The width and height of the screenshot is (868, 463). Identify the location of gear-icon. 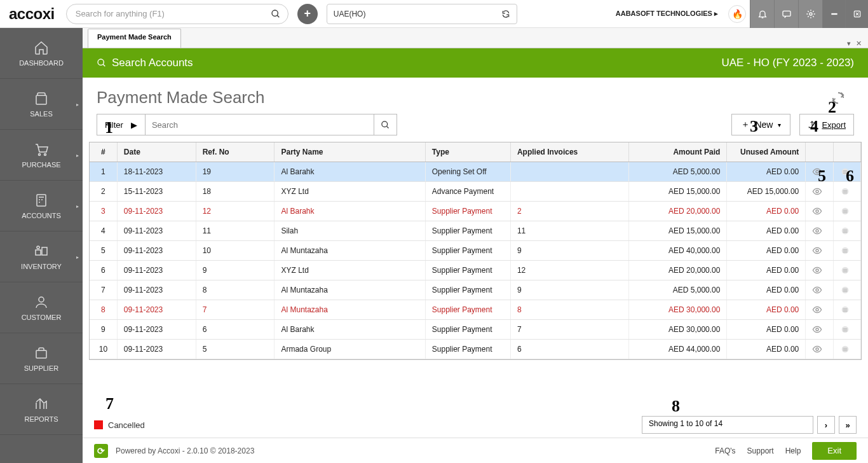
(810, 14).